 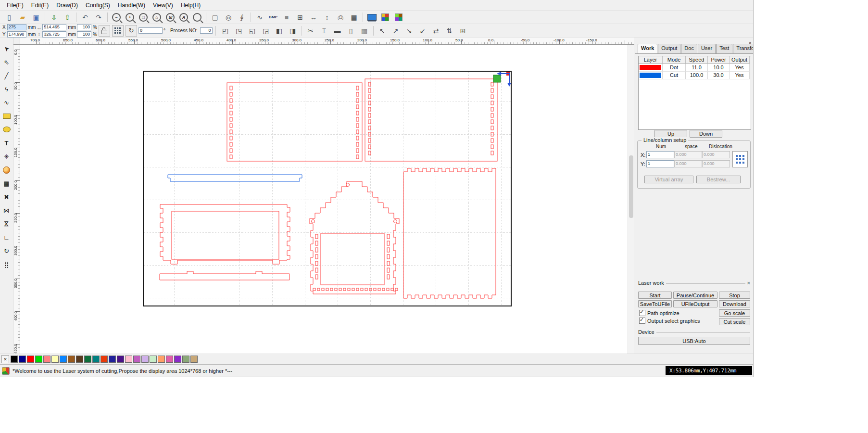 What do you see at coordinates (7, 89) in the screenshot?
I see `polyline-tool: ϟ` at bounding box center [7, 89].